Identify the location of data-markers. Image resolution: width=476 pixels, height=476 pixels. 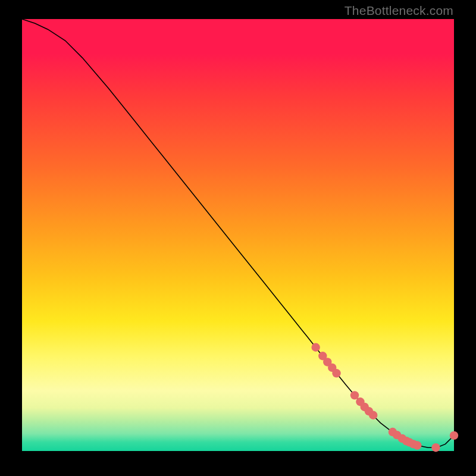
(384, 397).